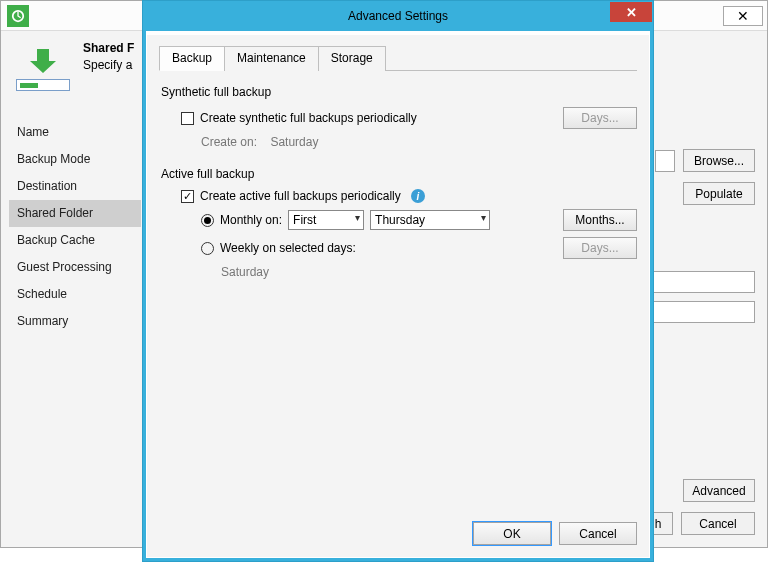 This screenshot has width=768, height=565. Describe the element at coordinates (188, 196) in the screenshot. I see `active-checkbox` at that location.